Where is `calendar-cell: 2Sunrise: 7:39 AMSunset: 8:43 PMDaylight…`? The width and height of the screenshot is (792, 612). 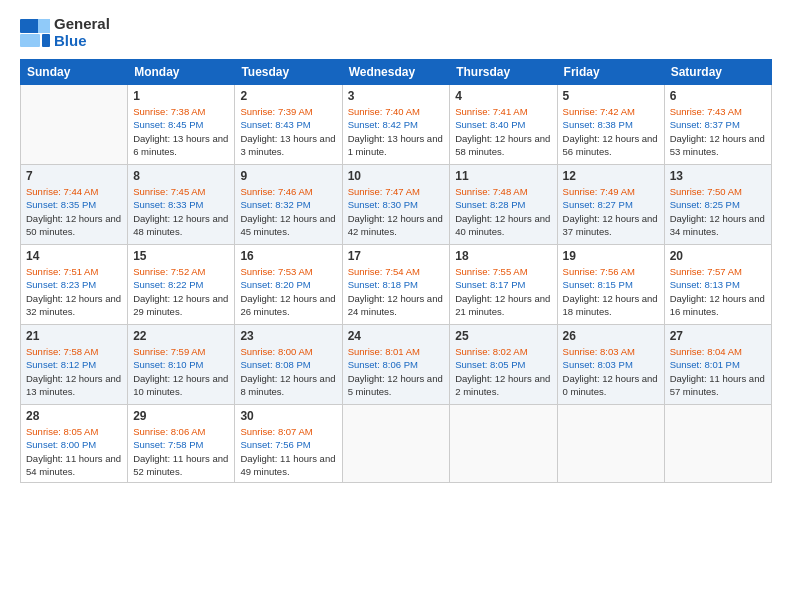
calendar-cell: 2Sunrise: 7:39 AMSunset: 8:43 PMDaylight… is located at coordinates (288, 125).